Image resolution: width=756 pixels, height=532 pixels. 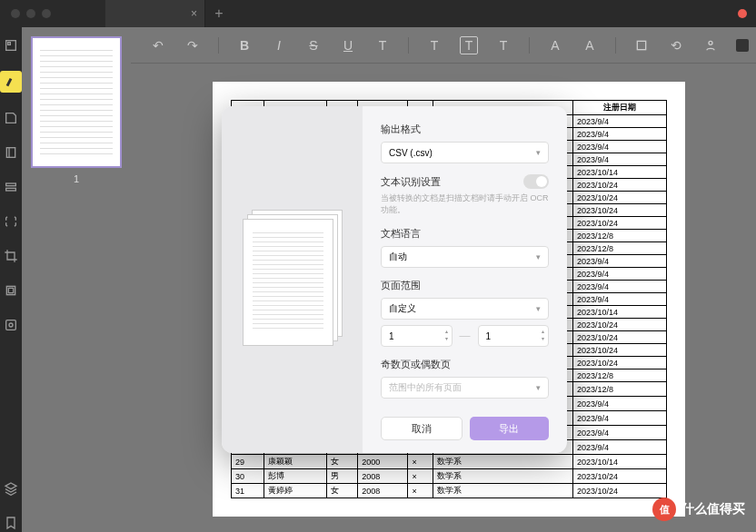 I want to click on output-format-label: 输出格式, so click(x=465, y=129).